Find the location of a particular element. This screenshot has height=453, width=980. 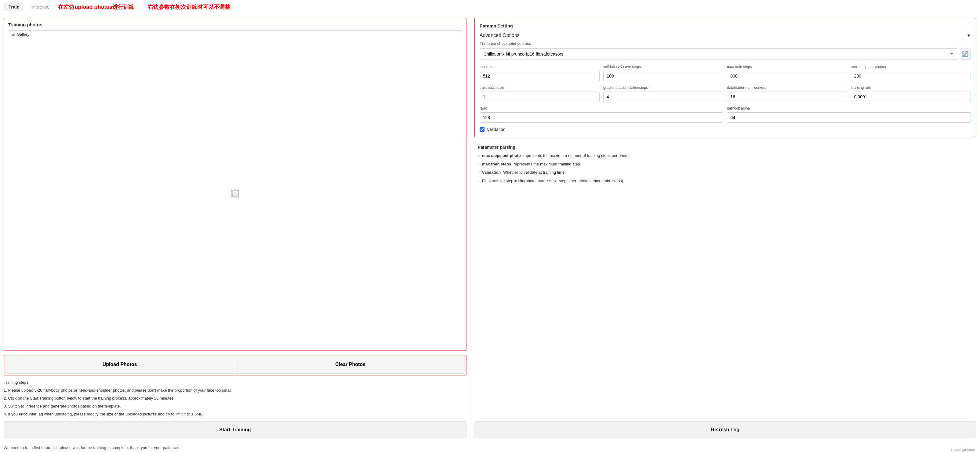

validation-label: Validation is located at coordinates (496, 129).